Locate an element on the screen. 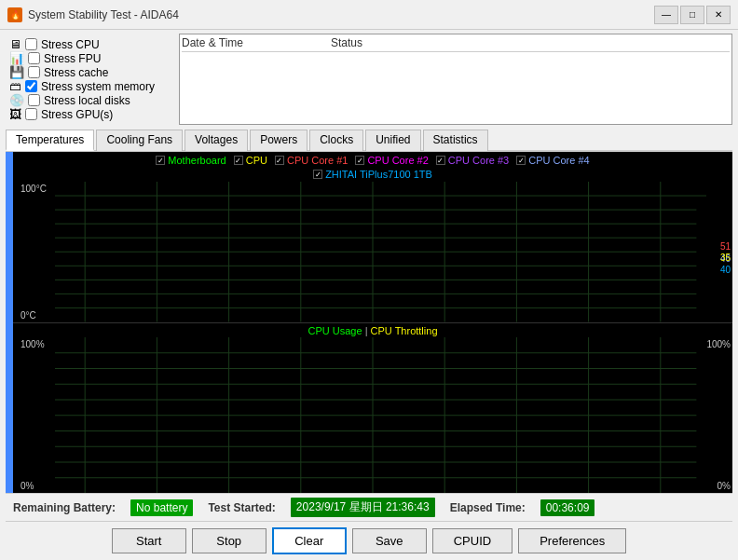  tab-powers: Powers is located at coordinates (279, 140).